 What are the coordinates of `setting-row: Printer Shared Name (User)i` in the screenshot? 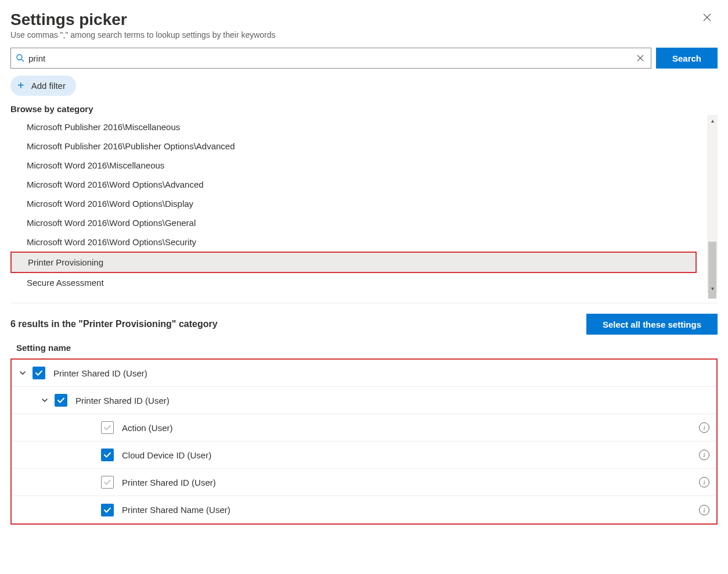 It's located at (364, 510).